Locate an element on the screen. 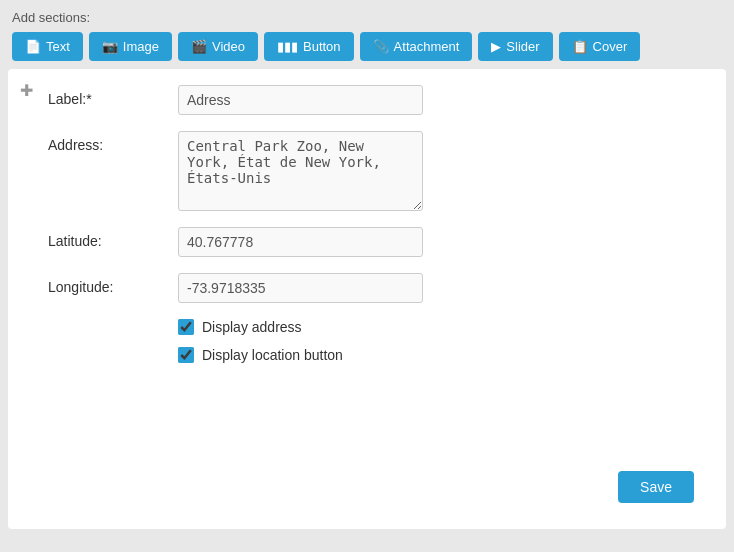 The image size is (734, 552). display-address-label: Display address is located at coordinates (252, 327).